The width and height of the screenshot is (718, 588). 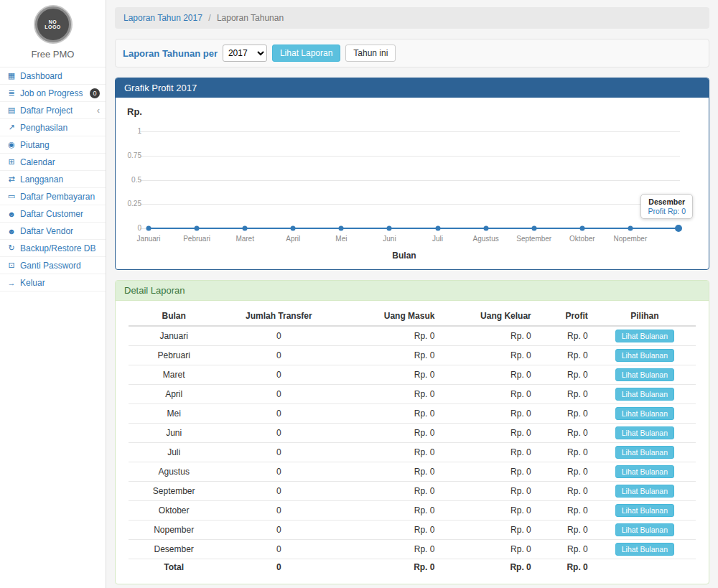 I want to click on lihat-bulanan-button-juni: Lihat Bulanan, so click(x=645, y=433).